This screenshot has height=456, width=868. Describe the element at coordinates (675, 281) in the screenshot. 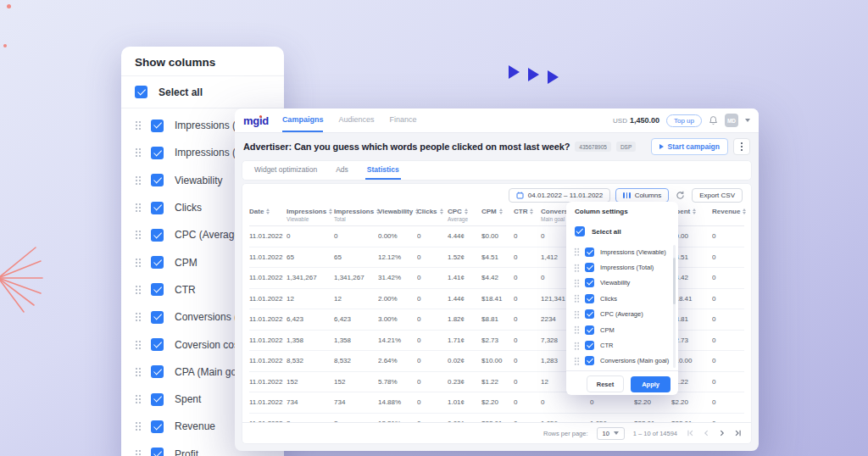

I see `scrollbar-thumb` at that location.